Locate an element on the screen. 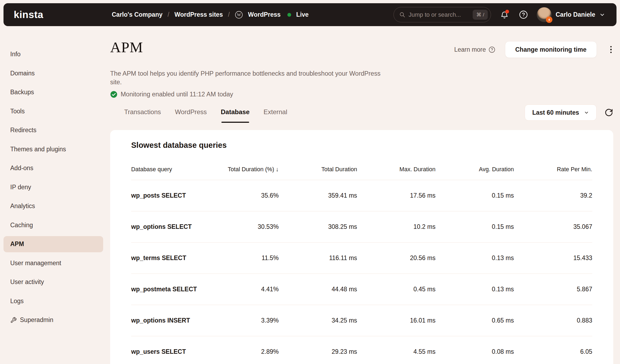 The height and width of the screenshot is (364, 620). breadcrumb-environment: Live is located at coordinates (302, 15).